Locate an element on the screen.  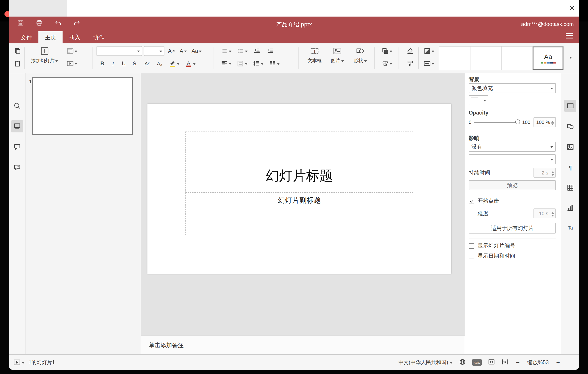
decrease-indent-icon is located at coordinates (257, 51).